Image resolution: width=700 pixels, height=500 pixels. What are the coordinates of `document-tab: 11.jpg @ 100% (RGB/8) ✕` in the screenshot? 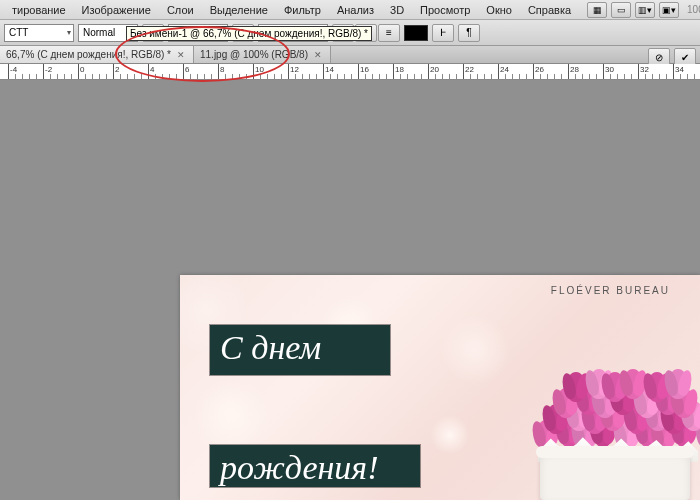 It's located at (262, 54).